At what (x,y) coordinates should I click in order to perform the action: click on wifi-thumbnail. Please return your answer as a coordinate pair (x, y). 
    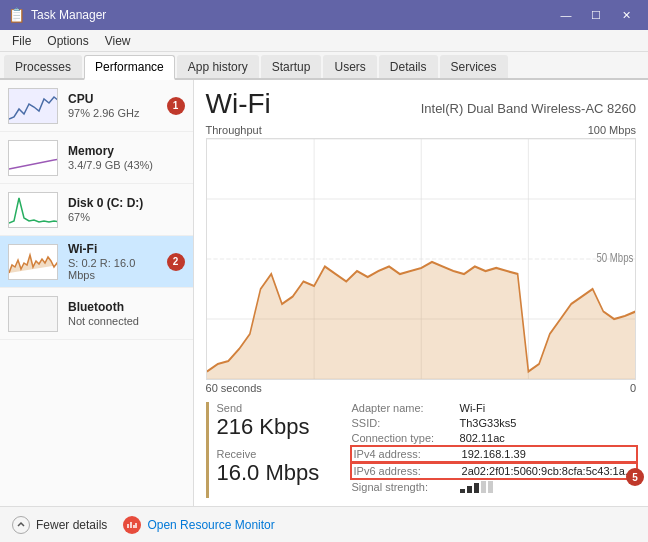
    Looking at the image, I should click on (33, 262).